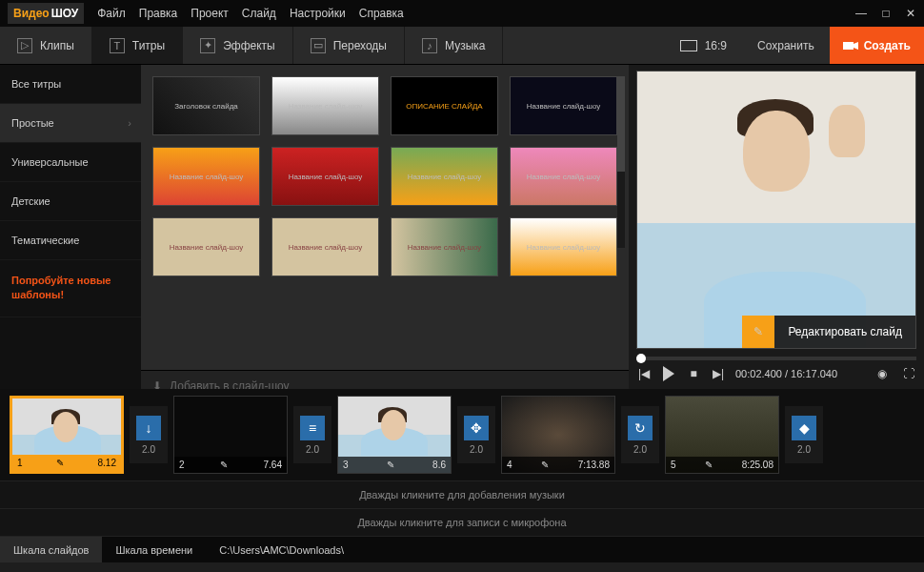  Describe the element at coordinates (465, 46) in the screenshot. I see `tab-music-label: Музыка` at that location.